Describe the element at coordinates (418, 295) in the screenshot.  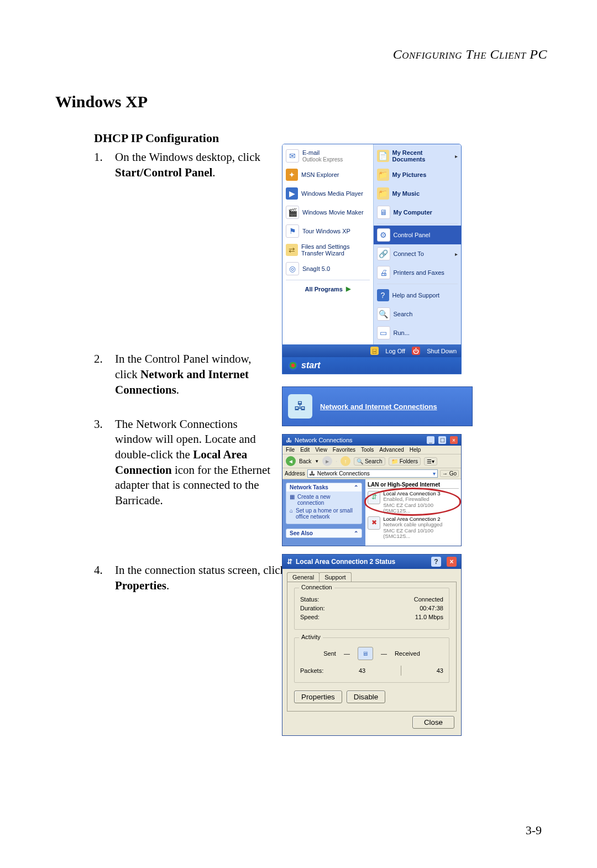
I see `start-item-help: ? Help and Support` at that location.